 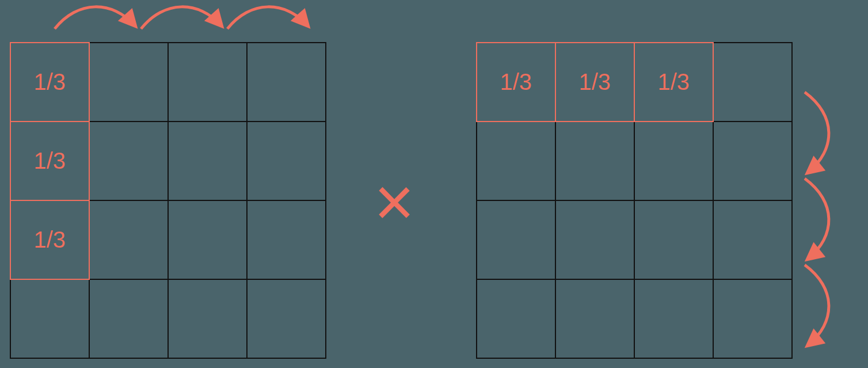 What do you see at coordinates (516, 240) in the screenshot?
I see `right-cell-r2c0` at bounding box center [516, 240].